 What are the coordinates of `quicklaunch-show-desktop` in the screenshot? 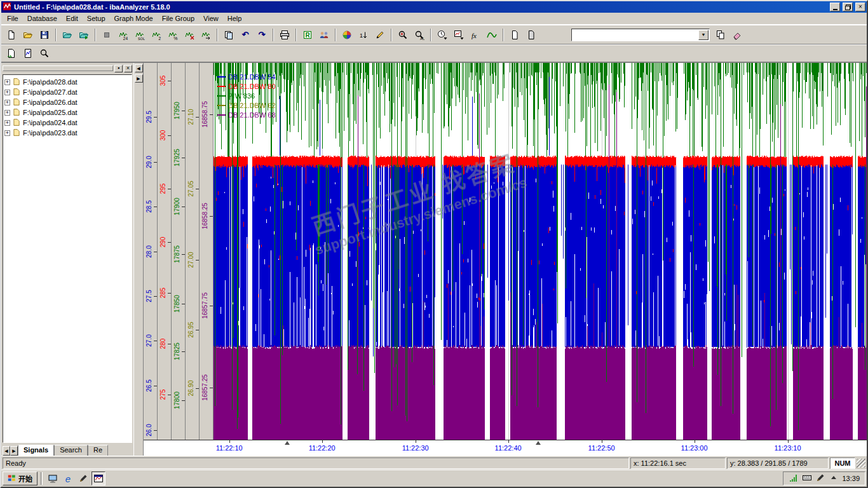 It's located at (53, 478).